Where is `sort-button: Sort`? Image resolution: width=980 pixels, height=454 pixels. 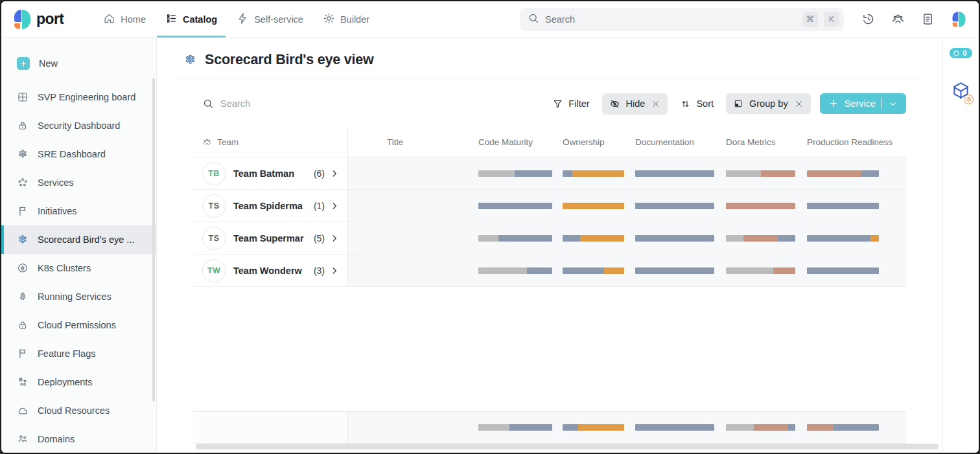 sort-button: Sort is located at coordinates (697, 104).